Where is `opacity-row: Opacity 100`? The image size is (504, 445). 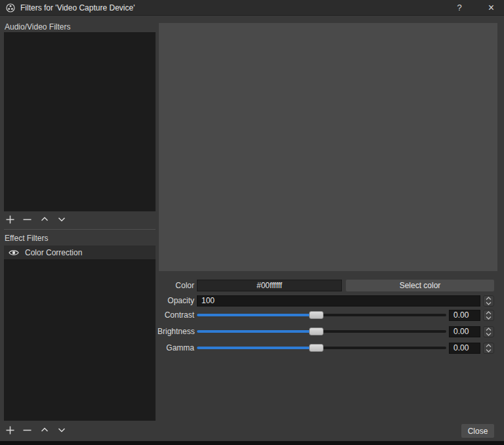
opacity-row: Opacity 100 is located at coordinates (326, 301).